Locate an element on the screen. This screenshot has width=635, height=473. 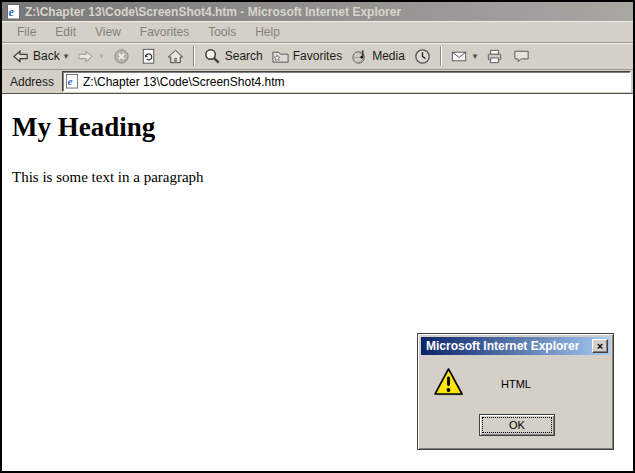
page-heading: My Heading is located at coordinates (318, 128).